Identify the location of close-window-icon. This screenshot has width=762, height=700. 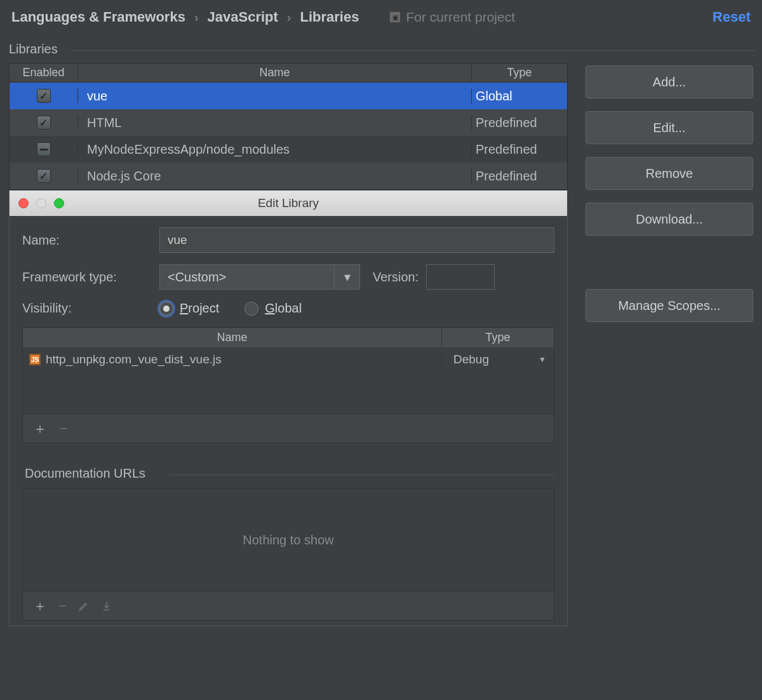
(23, 203).